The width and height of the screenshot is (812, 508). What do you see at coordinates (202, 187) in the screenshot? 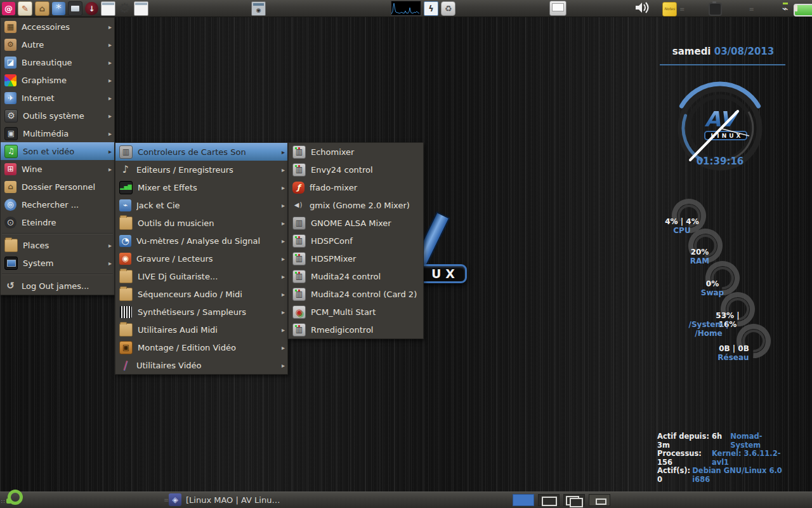
I see `menu-item-mixer-et-effets: Mixer et Effets▸` at bounding box center [202, 187].